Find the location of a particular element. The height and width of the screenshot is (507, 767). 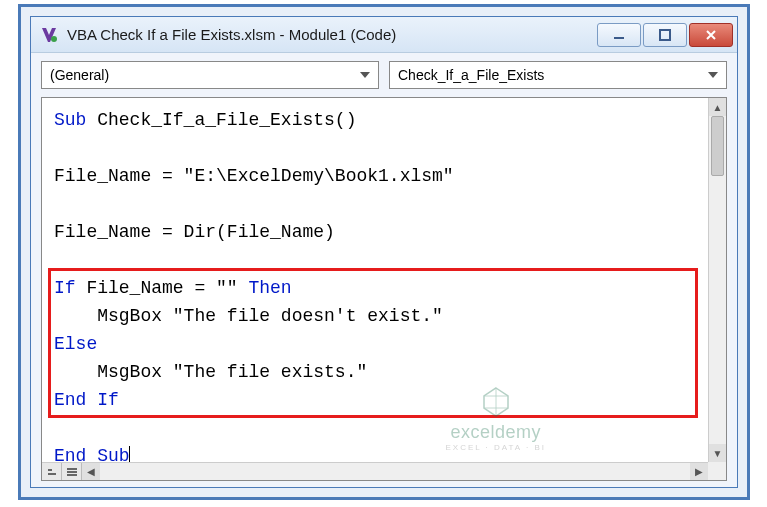

procedure-dropdown: Check_If_a_File_Exists is located at coordinates (558, 75).